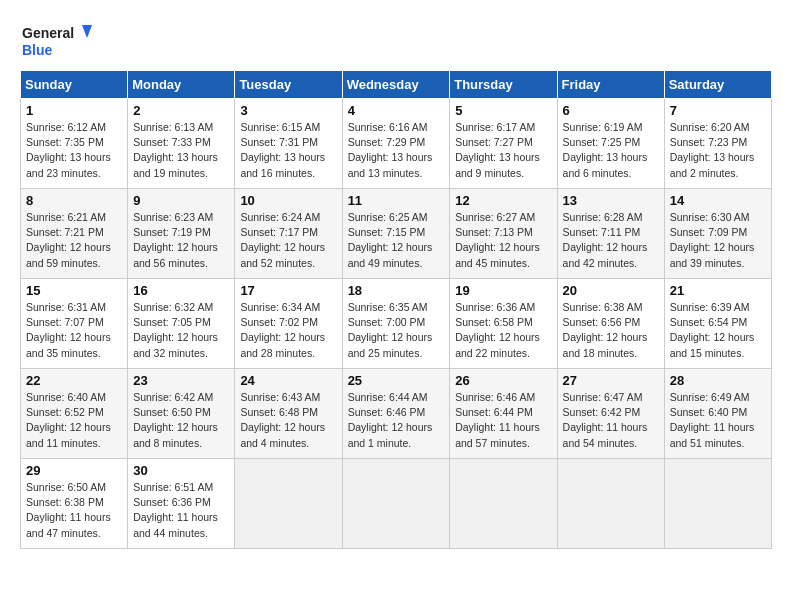 This screenshot has height=612, width=792. I want to click on day-number: 2, so click(181, 110).